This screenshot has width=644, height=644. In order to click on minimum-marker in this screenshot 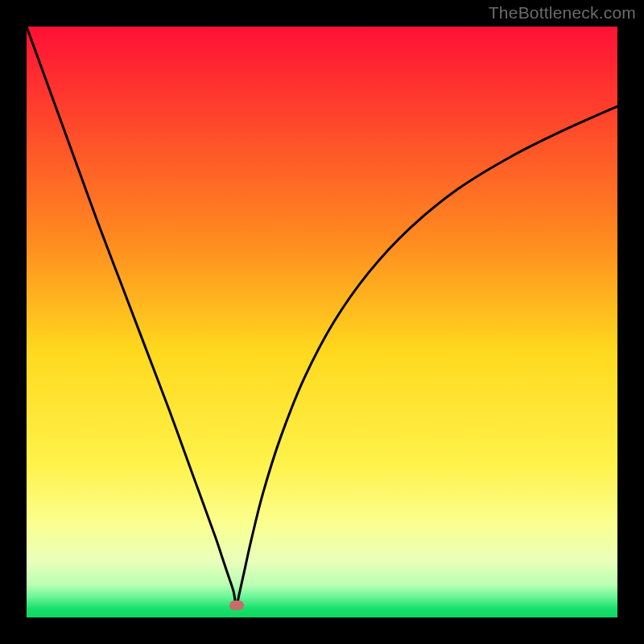, I will do `click(237, 605)`.